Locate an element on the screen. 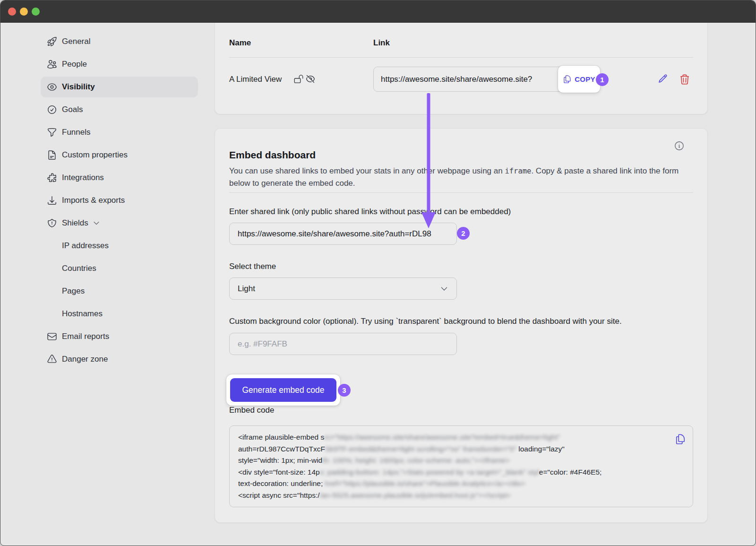 This screenshot has width=756, height=546. users-icon is located at coordinates (52, 64).